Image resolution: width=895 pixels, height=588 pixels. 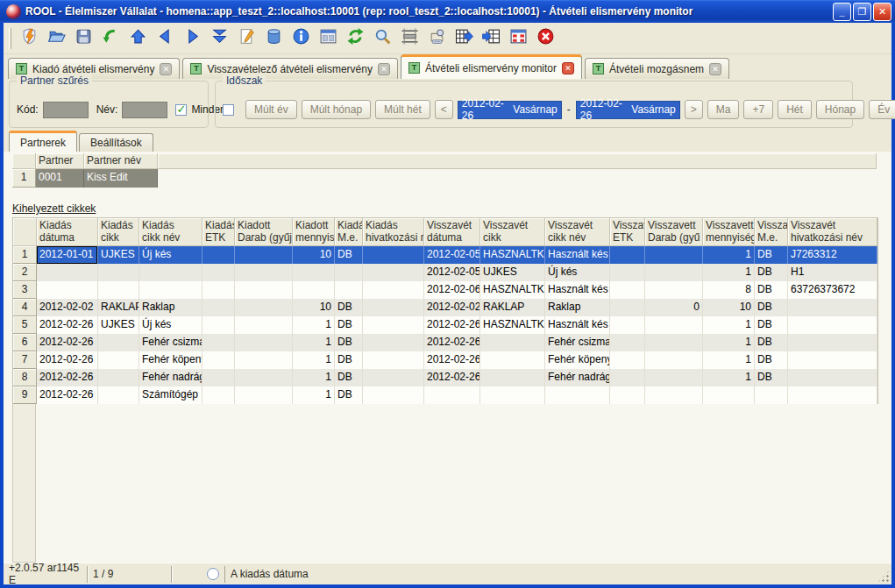 I want to click on main-col-header: Visszavéthivatkozási név, so click(x=833, y=232).